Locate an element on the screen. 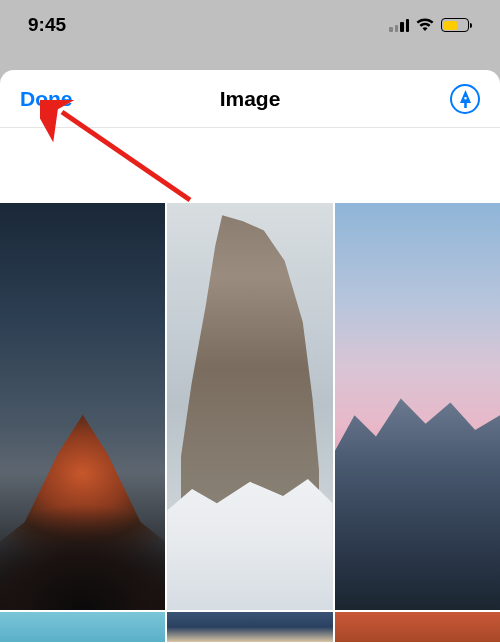  content-gap is located at coordinates (250, 166).